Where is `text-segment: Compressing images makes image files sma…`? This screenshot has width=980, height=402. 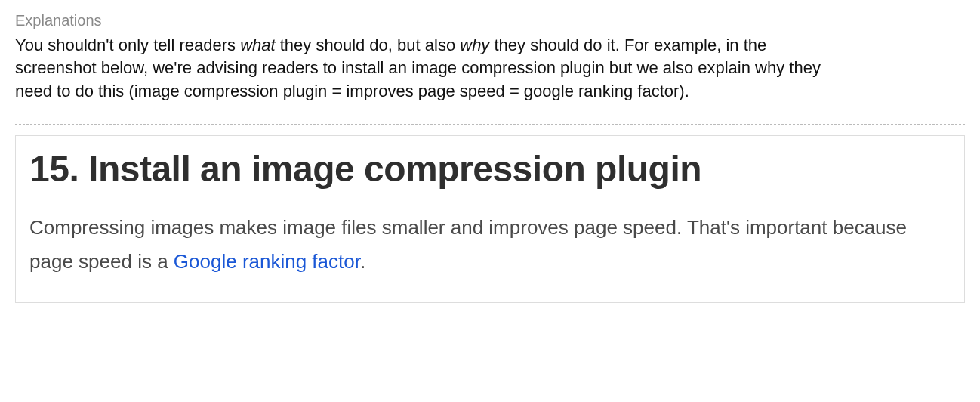 text-segment: Compressing images makes image files sma… is located at coordinates (468, 245).